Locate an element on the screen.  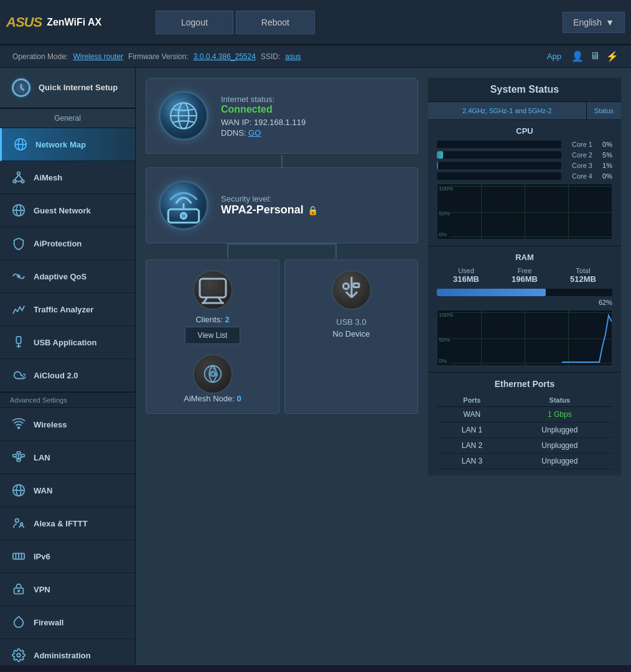
sidebar-item-wireless: Wireless is located at coordinates (67, 424).